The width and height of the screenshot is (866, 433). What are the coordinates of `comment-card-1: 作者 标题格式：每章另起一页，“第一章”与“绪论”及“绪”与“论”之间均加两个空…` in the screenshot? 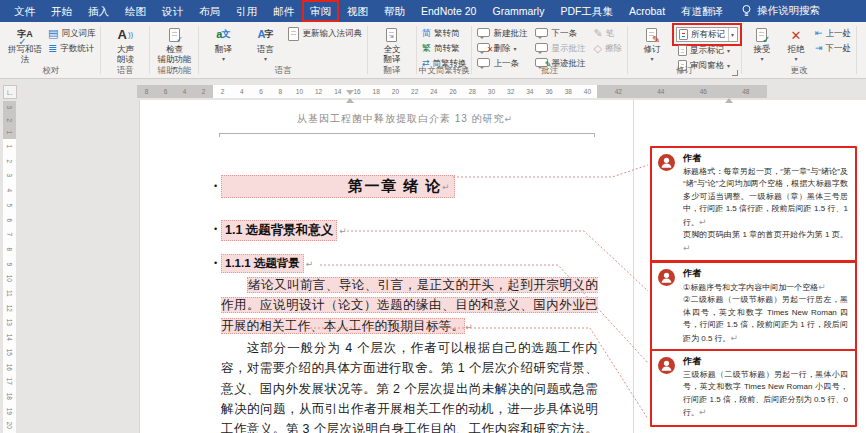 It's located at (754, 204).